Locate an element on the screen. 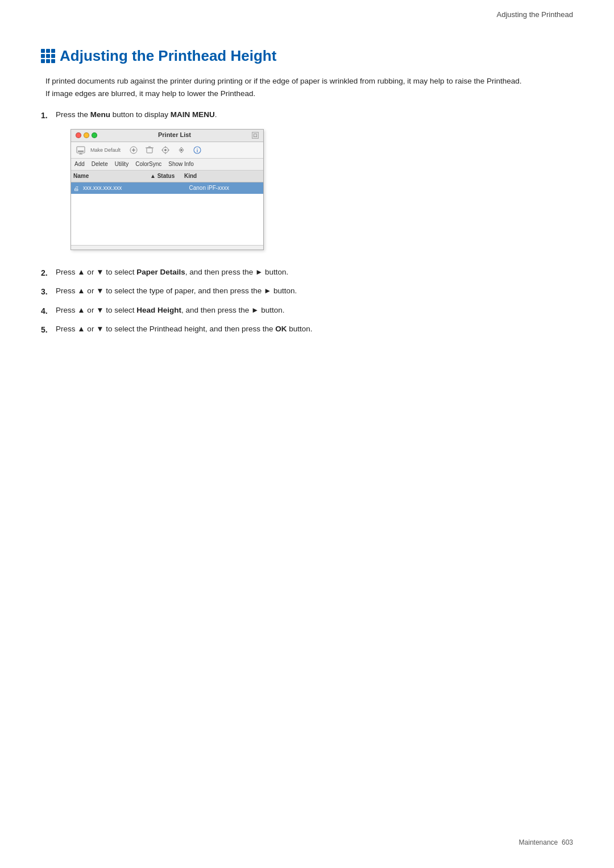 This screenshot has width=614, height=868. step-2-content: Press ▲ or ▼ to select Paper Details, an… is located at coordinates (314, 272).